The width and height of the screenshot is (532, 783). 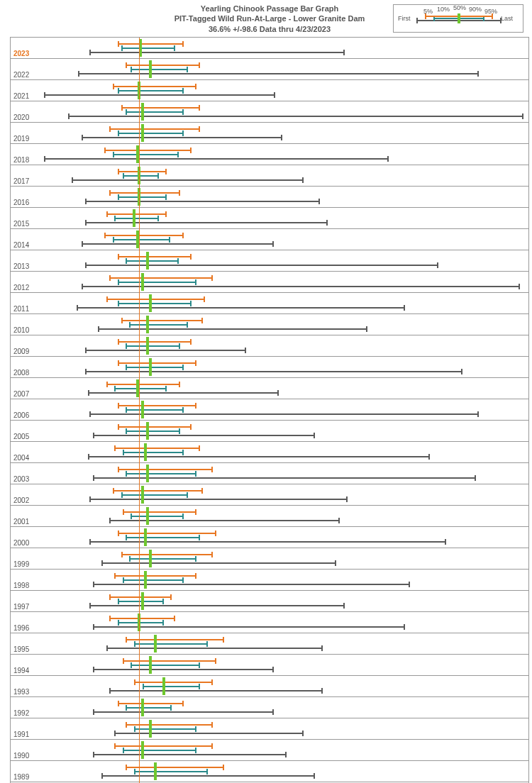 I want to click on year-label: 1999, so click(x=21, y=565).